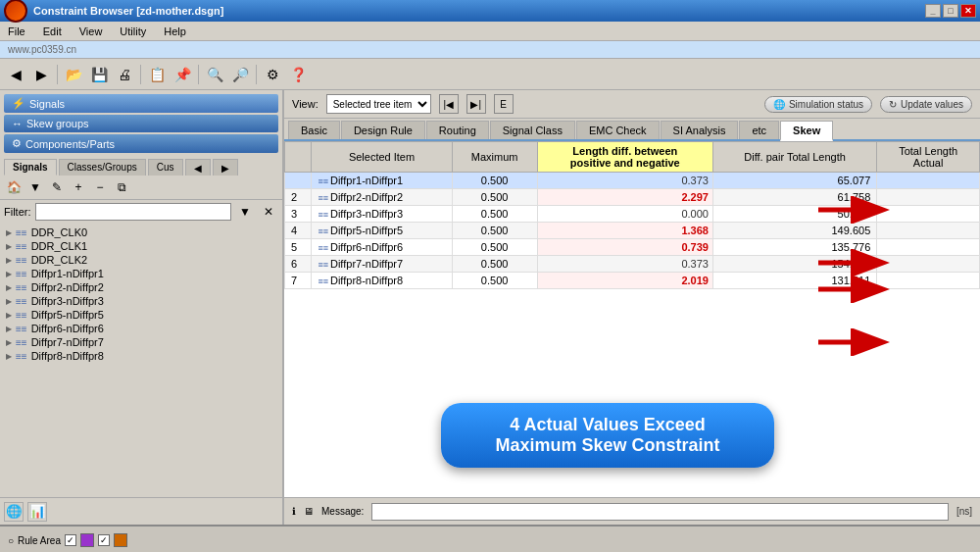 The width and height of the screenshot is (980, 552). Describe the element at coordinates (929, 198) in the screenshot. I see `cell-actual` at that location.